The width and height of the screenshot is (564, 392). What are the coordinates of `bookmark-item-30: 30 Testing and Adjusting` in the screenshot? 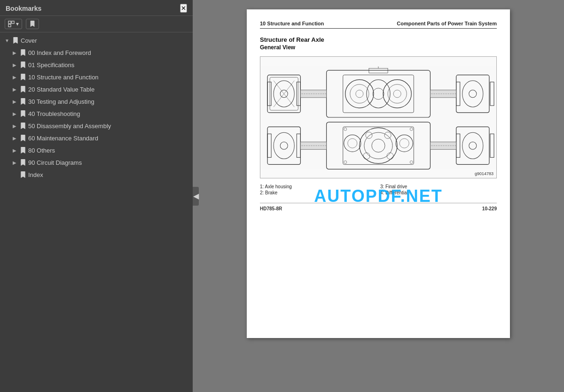 It's located at (96, 101).